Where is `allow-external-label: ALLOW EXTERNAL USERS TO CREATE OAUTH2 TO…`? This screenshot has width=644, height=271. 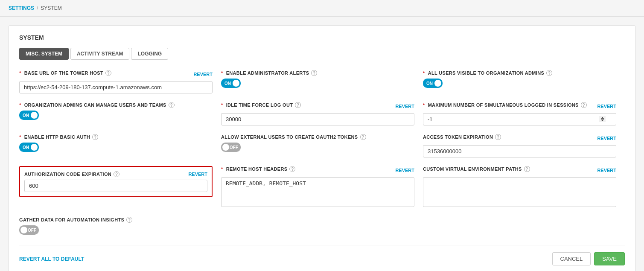
allow-external-label: ALLOW EXTERNAL USERS TO CREATE OAUTH2 TO… is located at coordinates (289, 137).